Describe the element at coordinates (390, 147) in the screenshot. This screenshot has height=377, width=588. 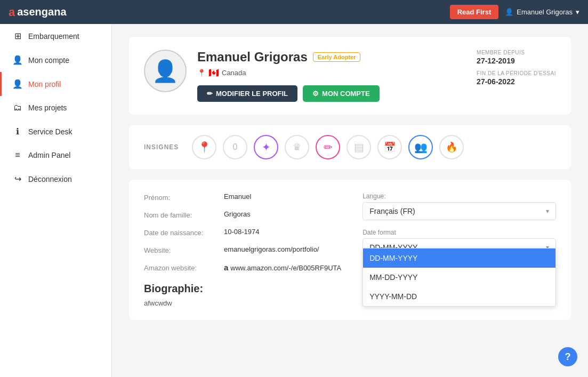
I see `badge-calendar: 📅` at that location.